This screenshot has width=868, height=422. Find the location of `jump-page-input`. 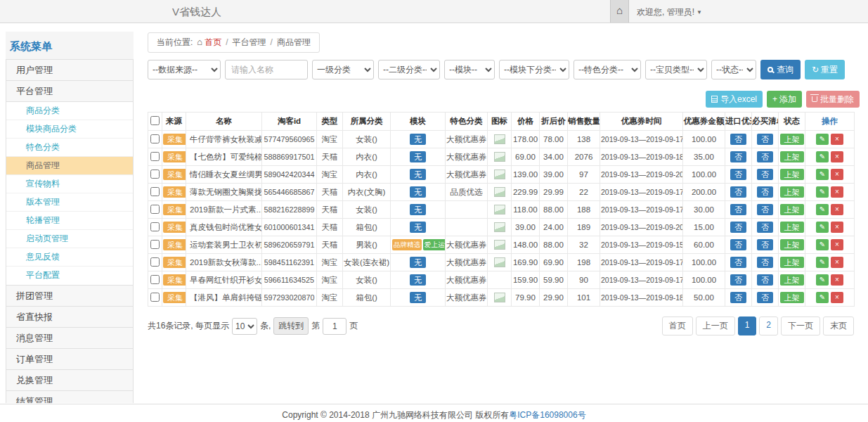

jump-page-input is located at coordinates (335, 326).